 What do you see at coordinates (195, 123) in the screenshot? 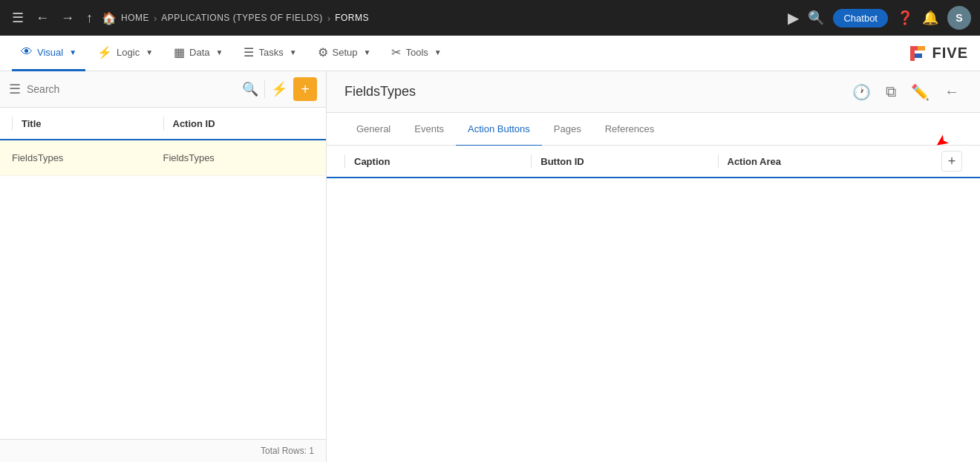
I see `col-action-id-label: Action ID` at bounding box center [195, 123].